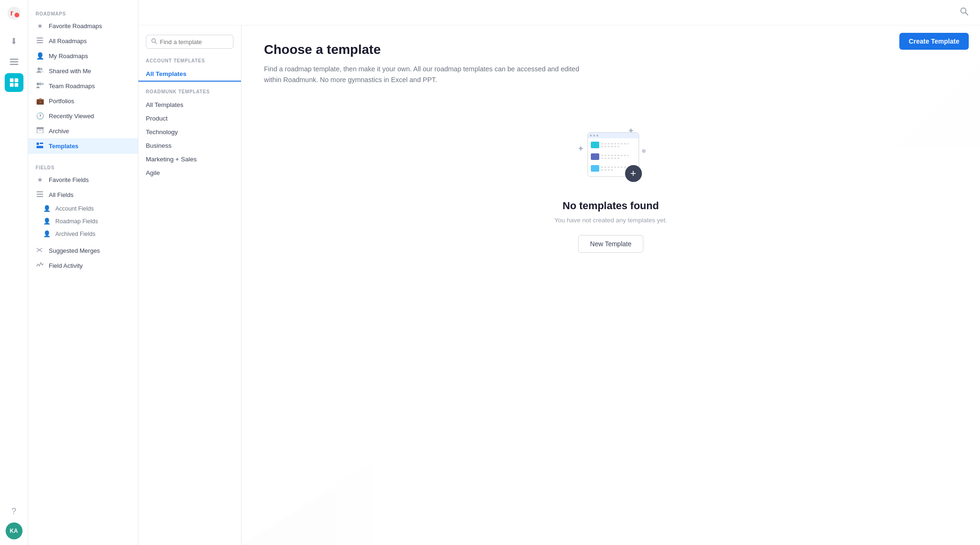 The height and width of the screenshot is (545, 980). What do you see at coordinates (75, 234) in the screenshot?
I see `sidebar-sublabel-archived-fields: Archived Fields` at bounding box center [75, 234].